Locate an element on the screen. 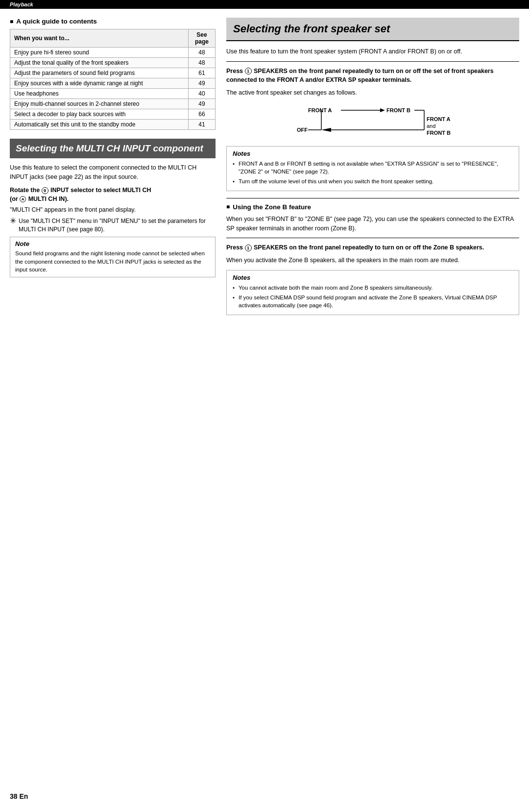 This screenshot has height=812, width=529. page-footer: 38 En is located at coordinates (19, 796).